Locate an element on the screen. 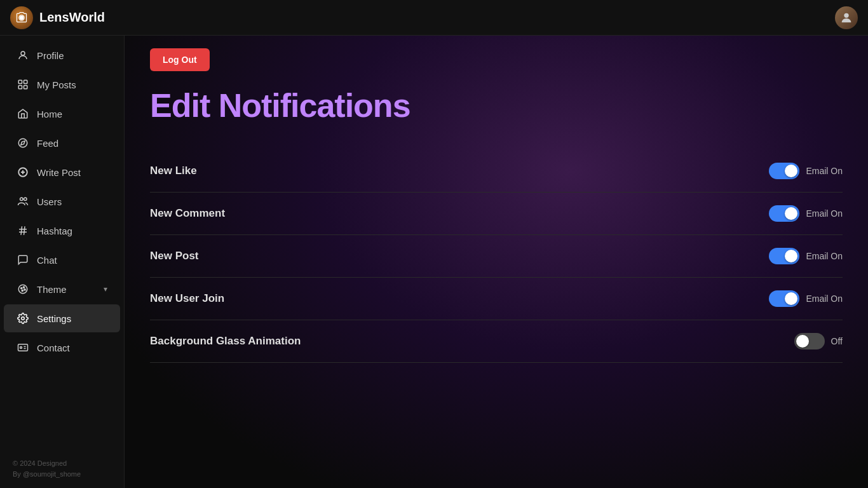 The width and height of the screenshot is (868, 488). notification-control-new-post: Email On is located at coordinates (806, 256).